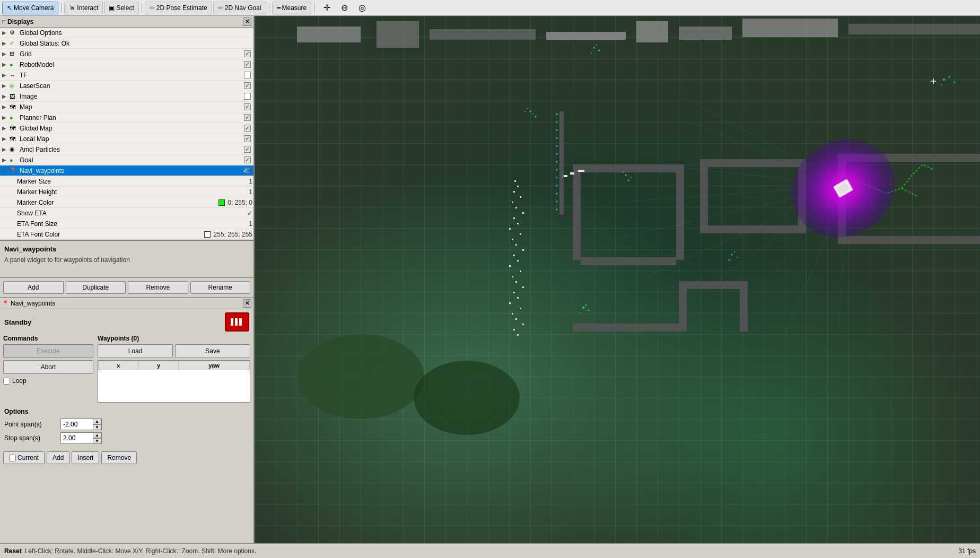 The width and height of the screenshot is (980, 558). I want to click on tree-item-laserscan: ▶ ◎ LaserScan, so click(127, 86).